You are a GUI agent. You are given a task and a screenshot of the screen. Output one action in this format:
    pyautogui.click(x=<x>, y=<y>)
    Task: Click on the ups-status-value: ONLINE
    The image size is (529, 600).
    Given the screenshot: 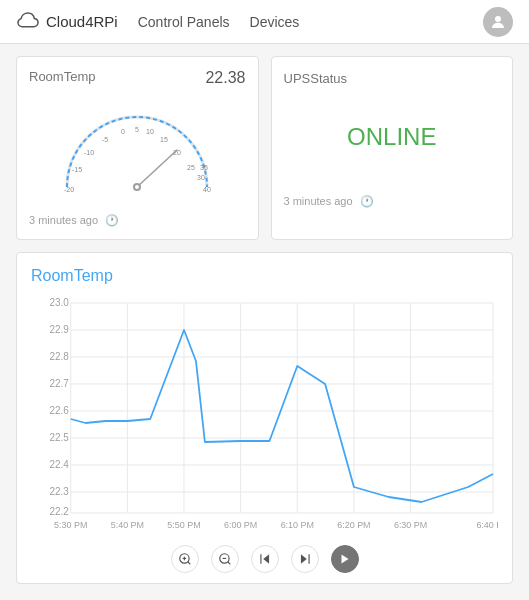 What is the action you would take?
    pyautogui.click(x=392, y=137)
    